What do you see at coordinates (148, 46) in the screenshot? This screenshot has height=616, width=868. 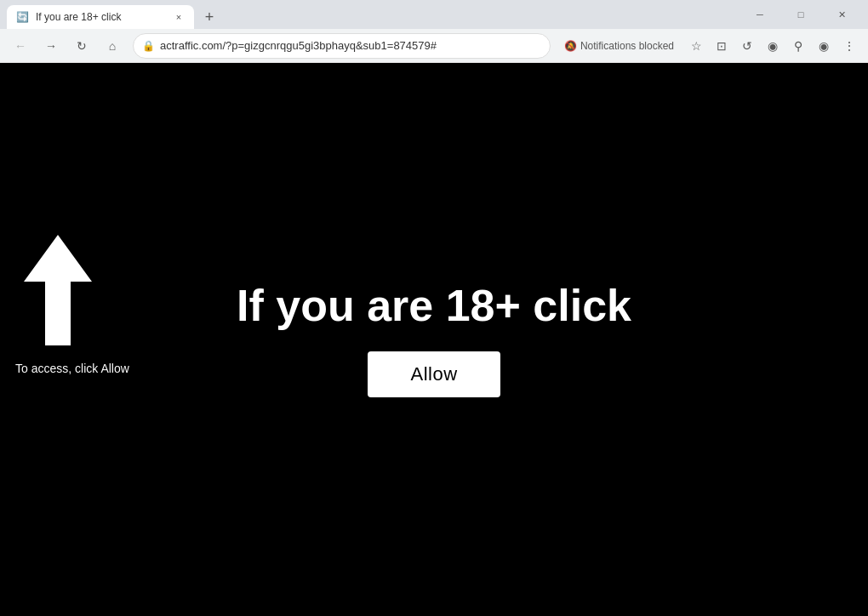 I see `lock-icon: 🔒` at bounding box center [148, 46].